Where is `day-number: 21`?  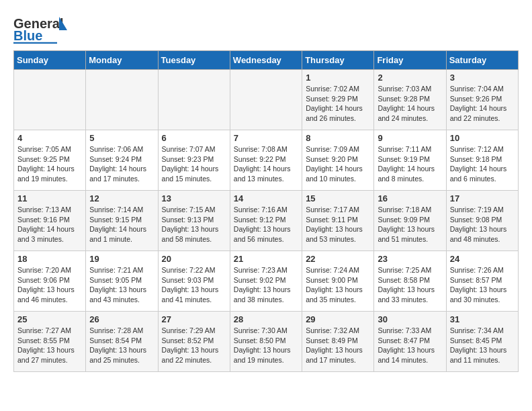
day-number: 21 is located at coordinates (266, 259).